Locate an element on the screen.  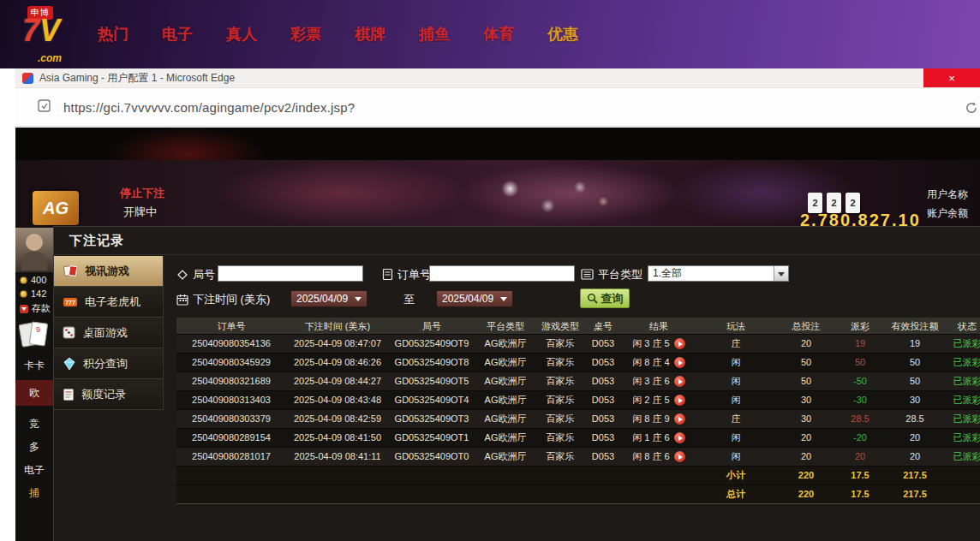
payout-cell: 28.5 is located at coordinates (860, 419).